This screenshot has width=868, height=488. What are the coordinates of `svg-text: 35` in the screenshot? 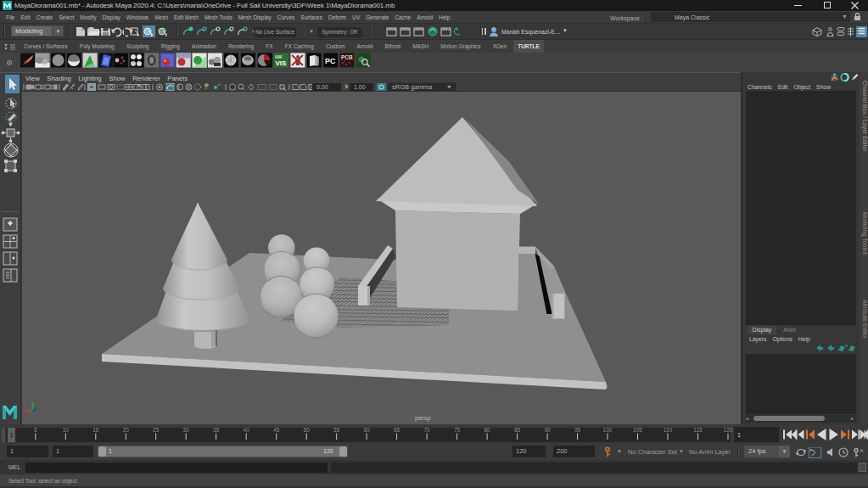 It's located at (216, 429).